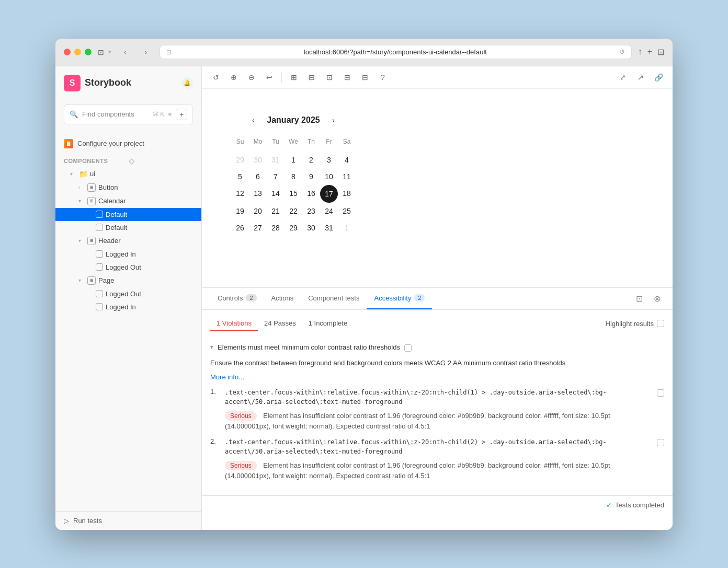  What do you see at coordinates (129, 144) in the screenshot?
I see `configure-project-item: 📋 Configure your project` at bounding box center [129, 144].